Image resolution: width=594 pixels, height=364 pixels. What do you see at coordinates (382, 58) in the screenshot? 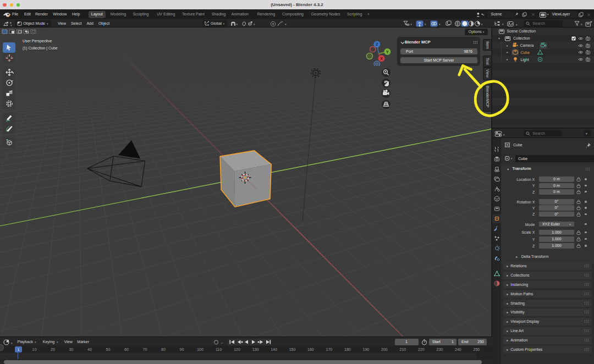
I see `svg-text: X` at bounding box center [382, 58].